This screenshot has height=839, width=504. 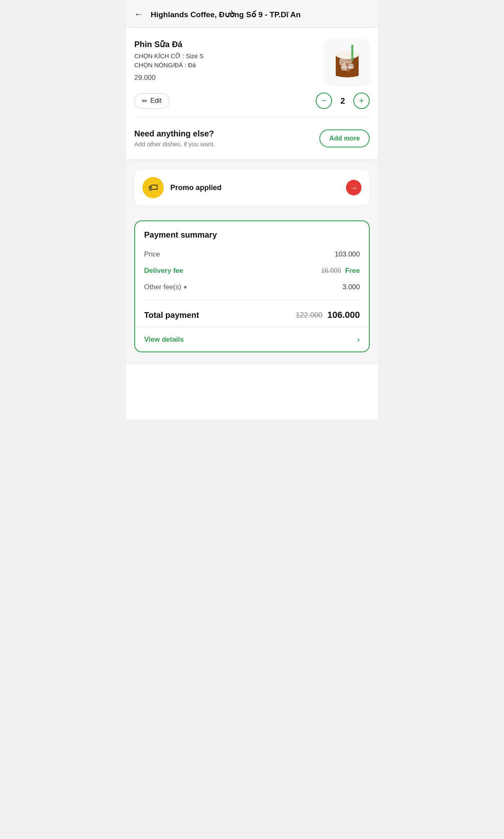 What do you see at coordinates (309, 315) in the screenshot?
I see `total-original-price: 122.000` at bounding box center [309, 315].